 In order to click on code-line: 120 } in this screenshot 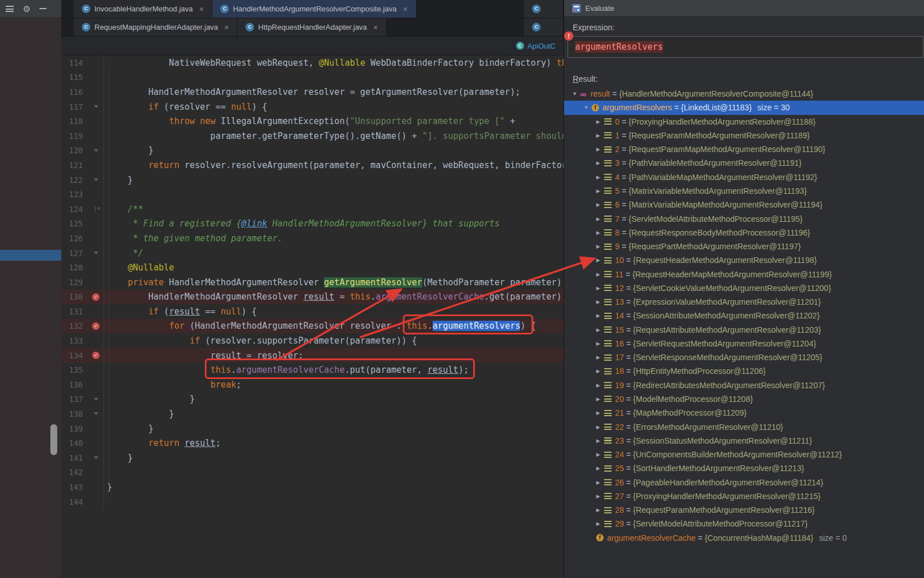, I will do `click(312, 151)`.